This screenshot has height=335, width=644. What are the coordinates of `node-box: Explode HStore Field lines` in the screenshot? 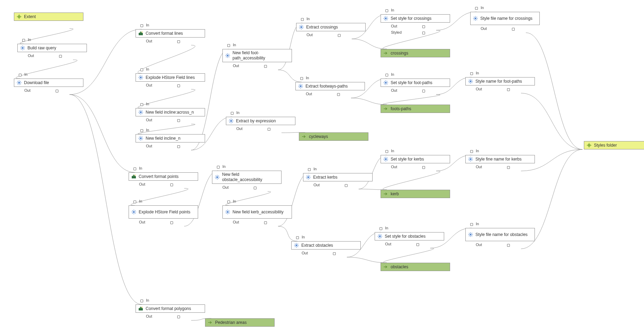 It's located at (170, 77).